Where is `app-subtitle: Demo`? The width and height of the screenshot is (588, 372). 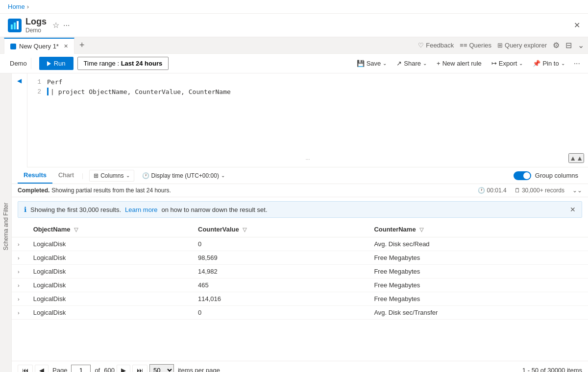 app-subtitle: Demo is located at coordinates (36, 30).